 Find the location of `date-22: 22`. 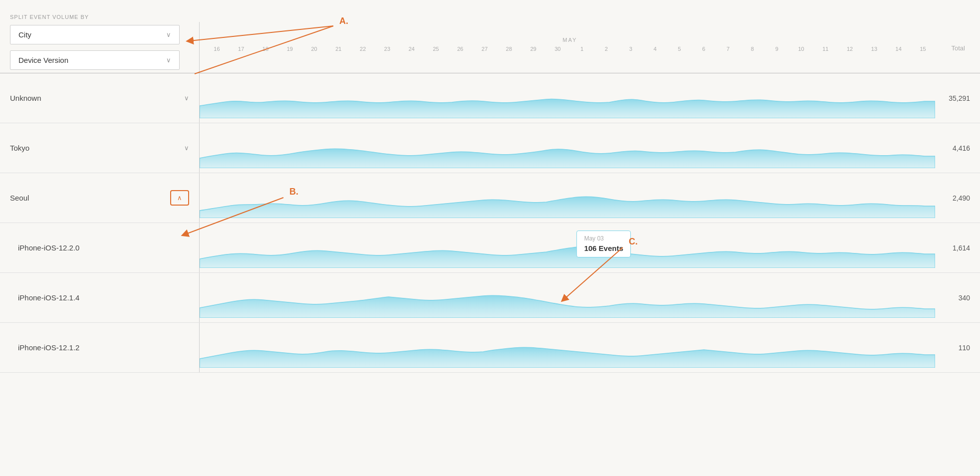

date-22: 22 is located at coordinates (363, 50).